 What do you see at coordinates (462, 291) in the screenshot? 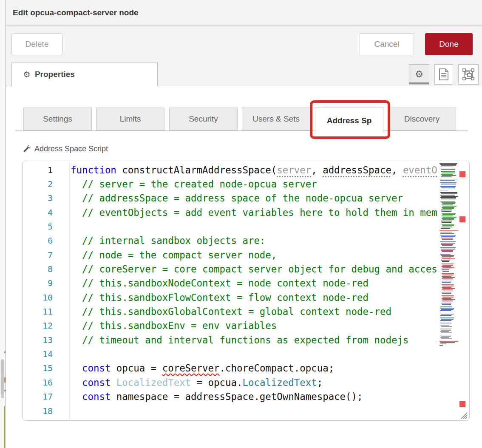
I see `overview-ruler` at bounding box center [462, 291].